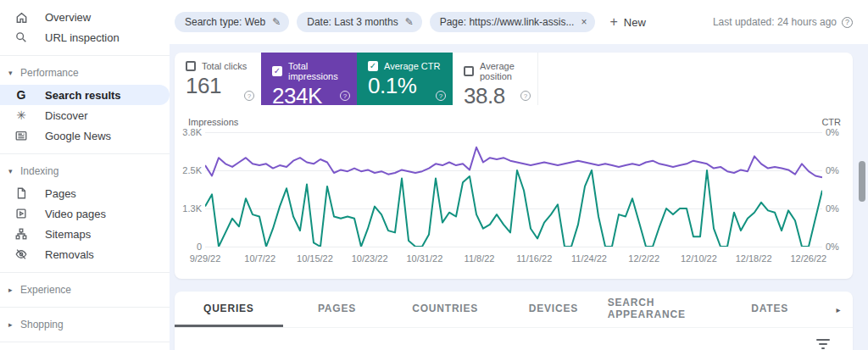 Image resolution: width=868 pixels, height=350 pixels. Describe the element at coordinates (42, 325) in the screenshot. I see `section-label: Shopping` at that location.